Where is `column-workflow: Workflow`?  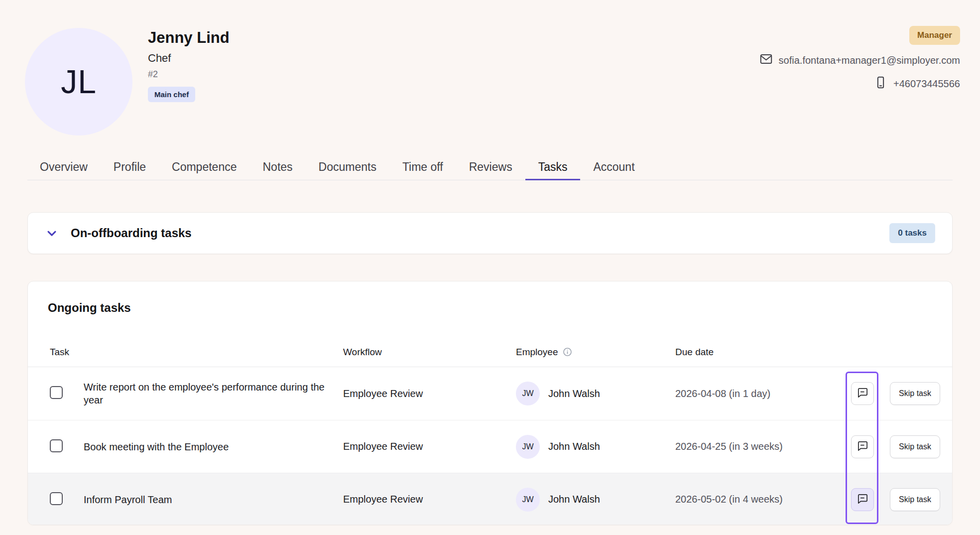 column-workflow: Workflow is located at coordinates (429, 352).